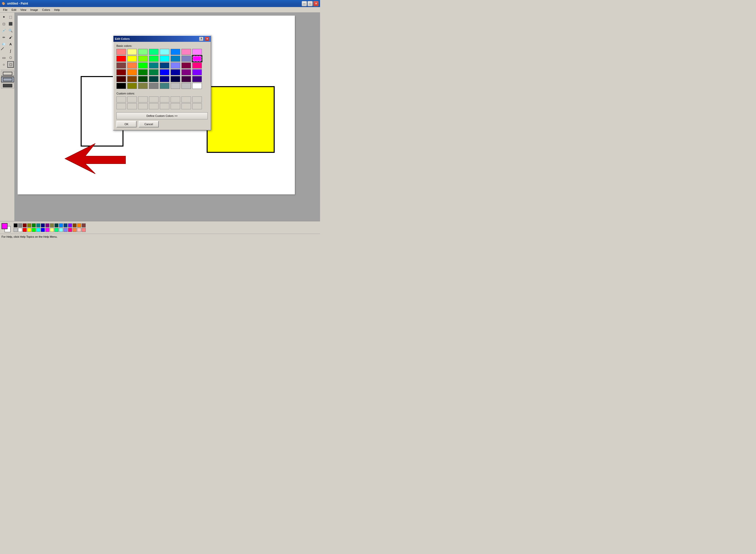 The width and height of the screenshot is (756, 554). I want to click on menu-view: View, so click(23, 10).